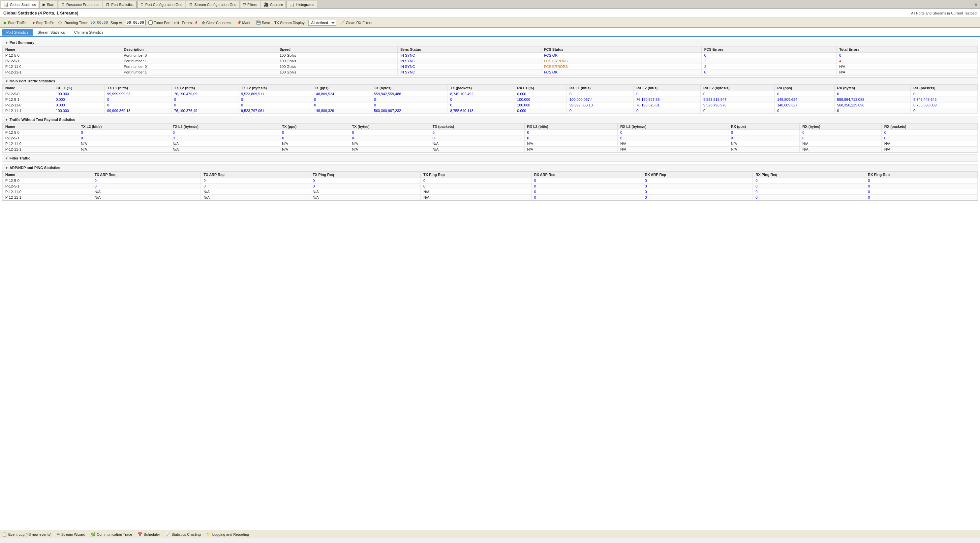 The height and width of the screenshot is (543, 980). What do you see at coordinates (243, 23) in the screenshot?
I see `mark-button: 📌 Mark` at bounding box center [243, 23].